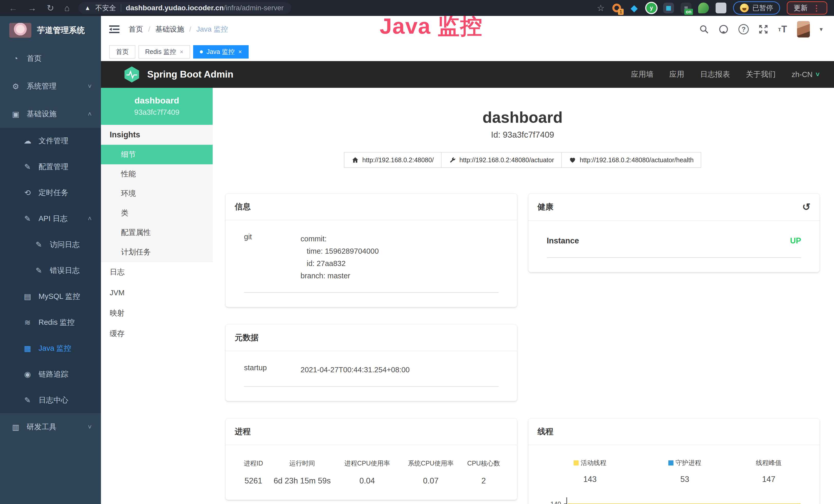  What do you see at coordinates (371, 262) in the screenshot?
I see `info-git-row: git commit: time: 1596289704000 id: 27aa…` at bounding box center [371, 262].